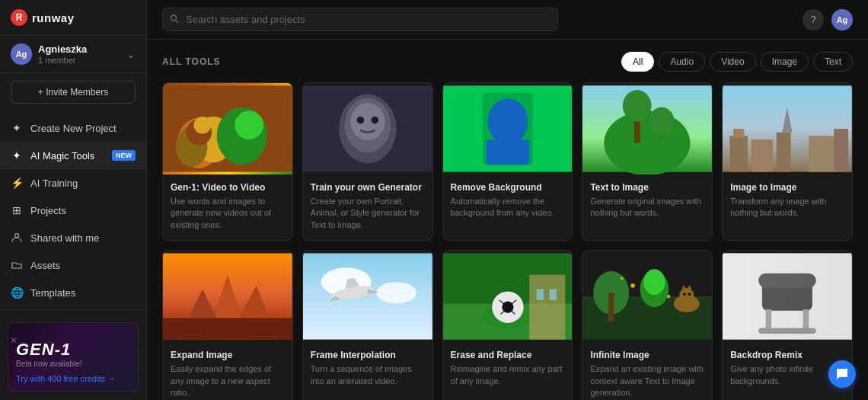 The height and width of the screenshot is (400, 868). I want to click on tool-card-infinite-image: Infinite Image Expand an existing image …, so click(647, 325).